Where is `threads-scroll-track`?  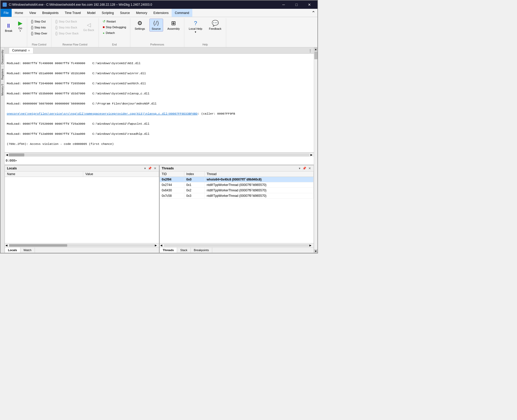 threads-scroll-track is located at coordinates (237, 245).